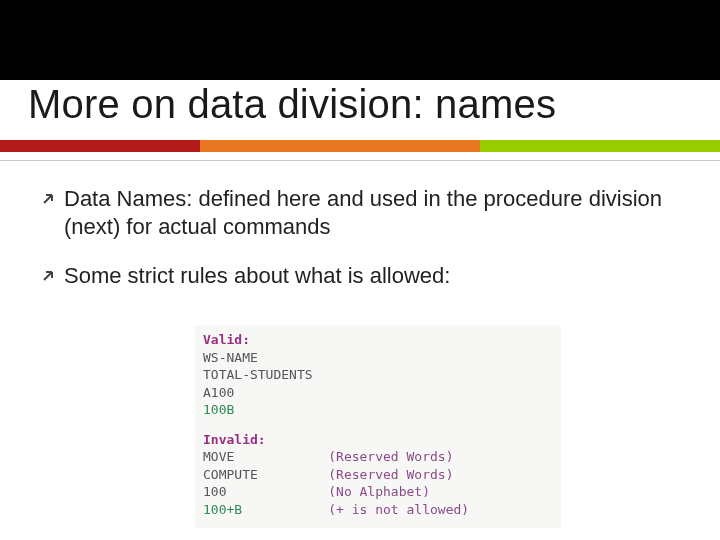  What do you see at coordinates (100, 146) in the screenshot?
I see `accent-red` at bounding box center [100, 146].